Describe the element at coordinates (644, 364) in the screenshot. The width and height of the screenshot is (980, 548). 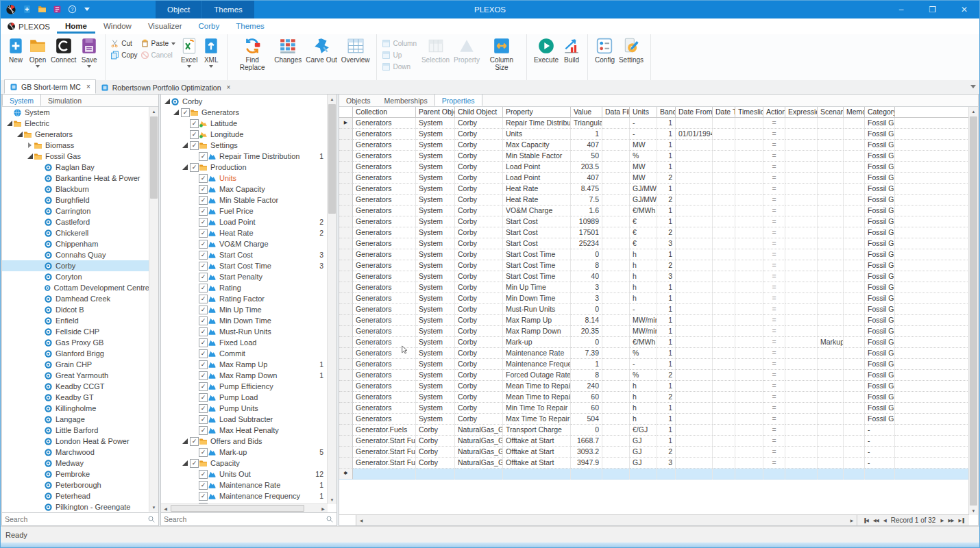
I see `grid-cell: -` at that location.